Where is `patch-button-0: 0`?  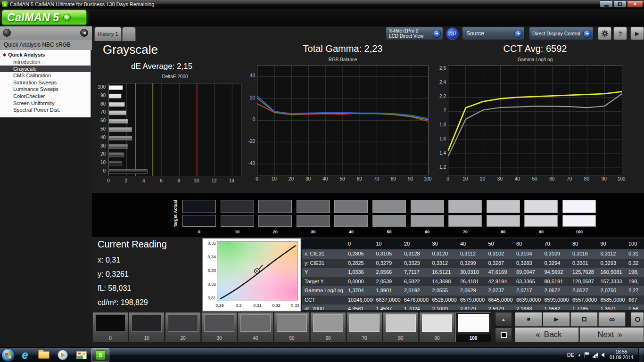 patch-button-0: 0 is located at coordinates (110, 327).